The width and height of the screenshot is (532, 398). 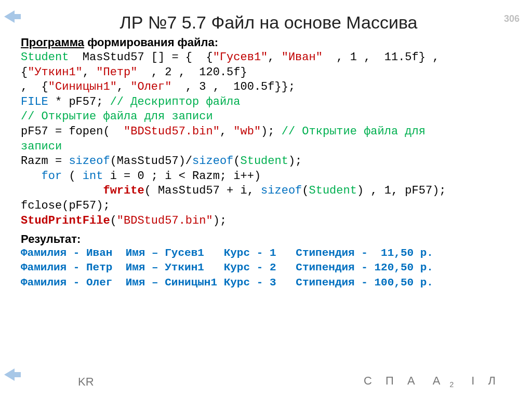 What do you see at coordinates (83, 87) in the screenshot?
I see `code-token: "Синицын1"` at bounding box center [83, 87].